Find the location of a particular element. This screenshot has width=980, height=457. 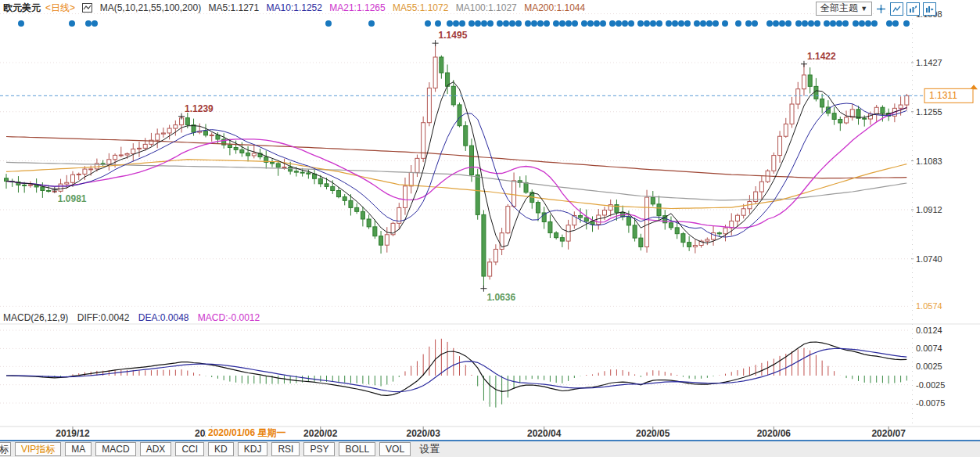

theme-dropdown-label: 全部主题 is located at coordinates (839, 8).